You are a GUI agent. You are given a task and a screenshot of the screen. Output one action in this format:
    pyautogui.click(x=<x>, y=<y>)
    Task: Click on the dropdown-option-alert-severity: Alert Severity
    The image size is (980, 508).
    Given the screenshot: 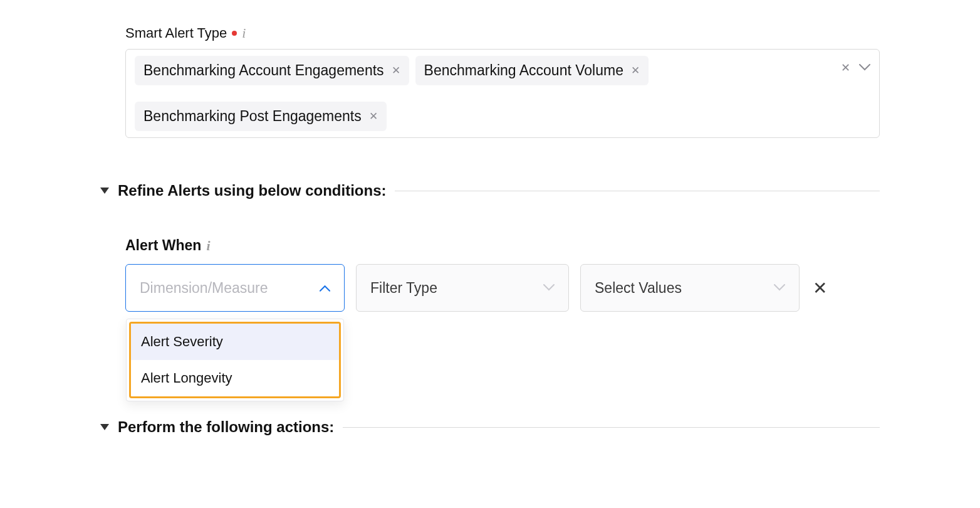 What is the action you would take?
    pyautogui.click(x=235, y=342)
    